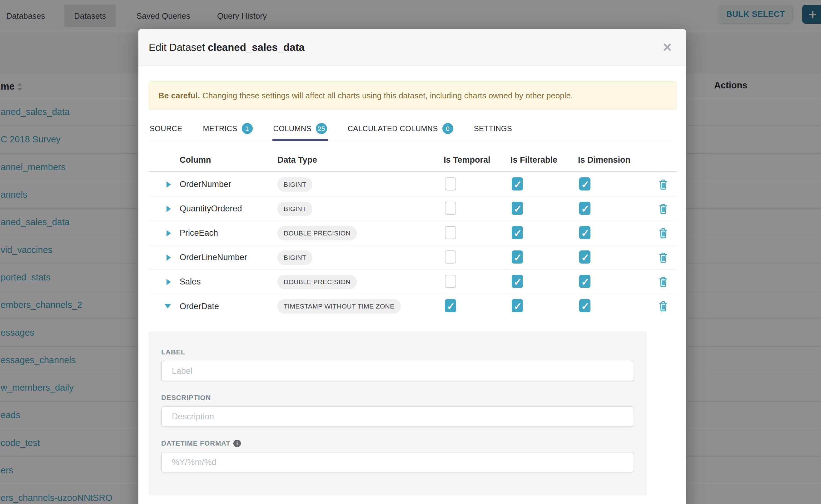  I want to click on data-type-header: Data Type, so click(360, 160).